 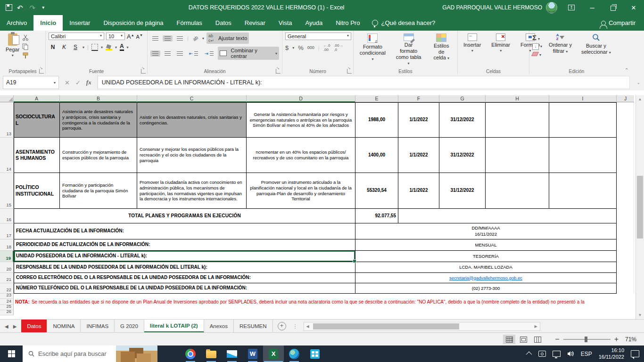 What do you see at coordinates (507, 216) in the screenshot?
I see `cell-total-filler` at bounding box center [507, 216].